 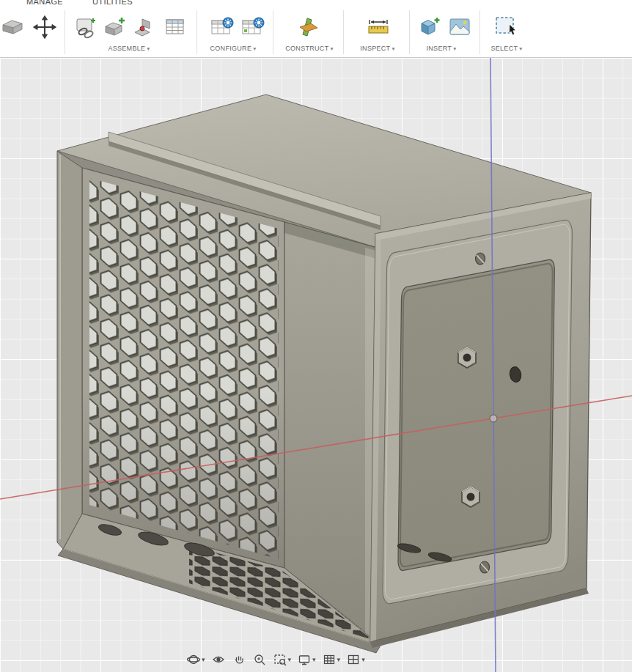 What do you see at coordinates (222, 27) in the screenshot?
I see `configure-table-icon` at bounding box center [222, 27].